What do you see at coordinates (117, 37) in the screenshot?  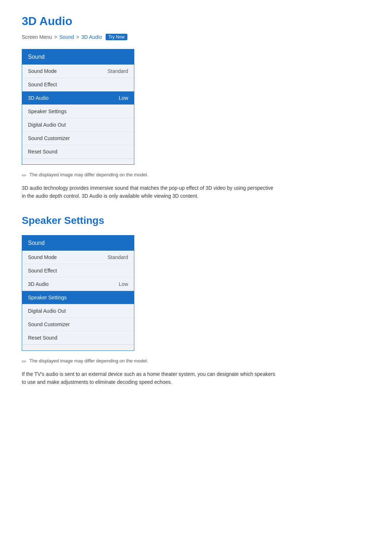 I see `try-now-badge: Try Now` at bounding box center [117, 37].